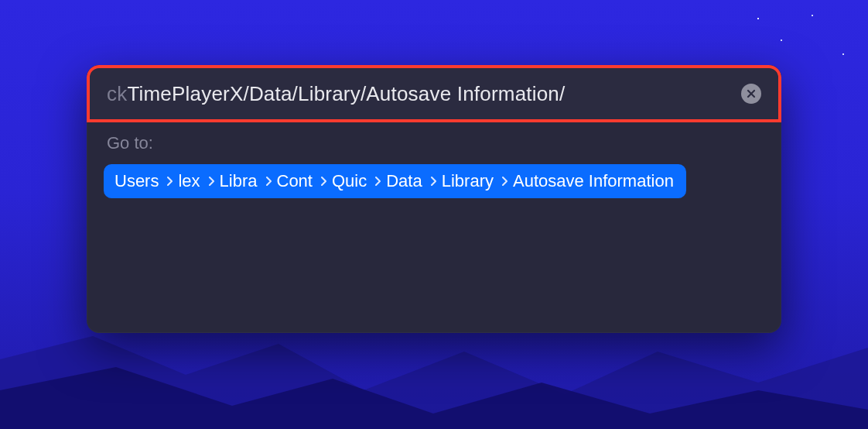 Image resolution: width=868 pixels, height=429 pixels. I want to click on breadcrumb-segment-label: Libra, so click(238, 181).